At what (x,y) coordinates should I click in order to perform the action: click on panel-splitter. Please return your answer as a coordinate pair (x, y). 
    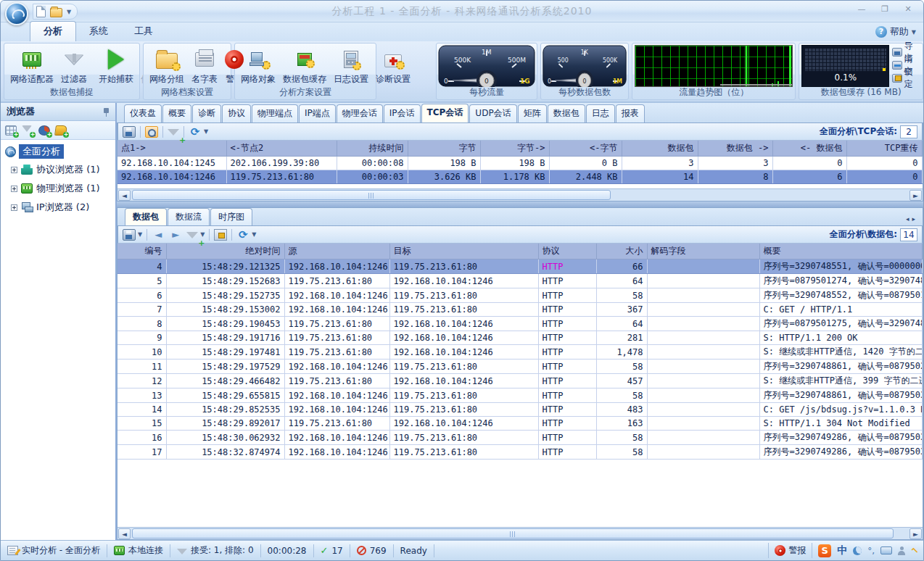
    Looking at the image, I should click on (520, 204).